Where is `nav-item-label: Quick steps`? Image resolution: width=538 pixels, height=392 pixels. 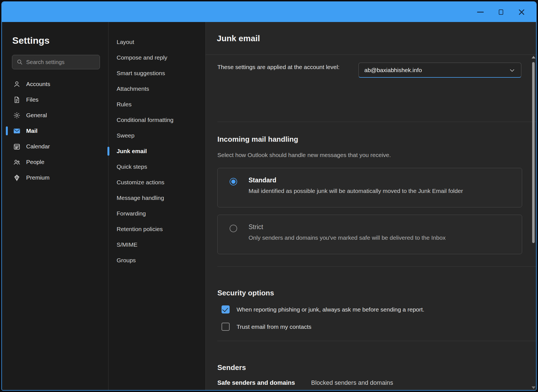 nav-item-label: Quick steps is located at coordinates (132, 167).